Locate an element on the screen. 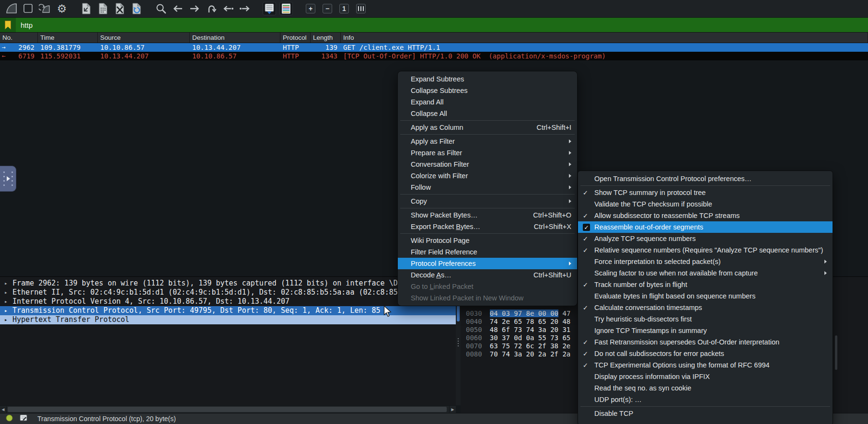 The width and height of the screenshot is (868, 424). menu-item-fast-retransmission-supersedes-out-of-order-interpretation: ✓Fast Retransmission supersedes Out-of-O… is located at coordinates (706, 342).